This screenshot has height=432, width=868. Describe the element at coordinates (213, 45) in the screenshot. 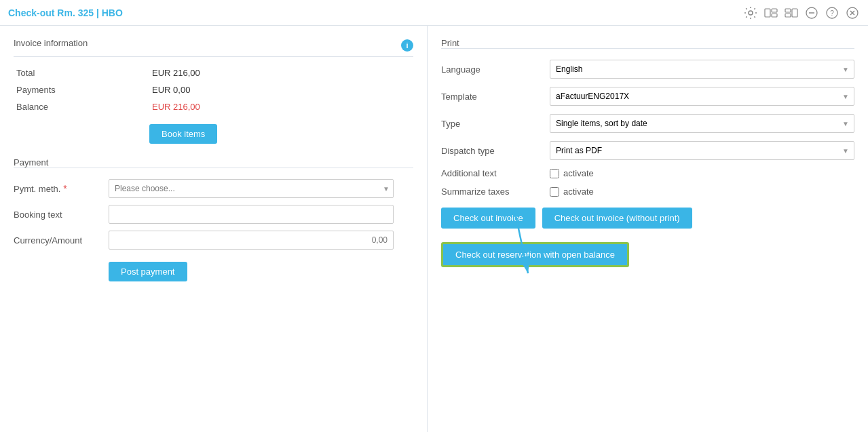

I see `invoice-section-header: Invoice information i` at that location.